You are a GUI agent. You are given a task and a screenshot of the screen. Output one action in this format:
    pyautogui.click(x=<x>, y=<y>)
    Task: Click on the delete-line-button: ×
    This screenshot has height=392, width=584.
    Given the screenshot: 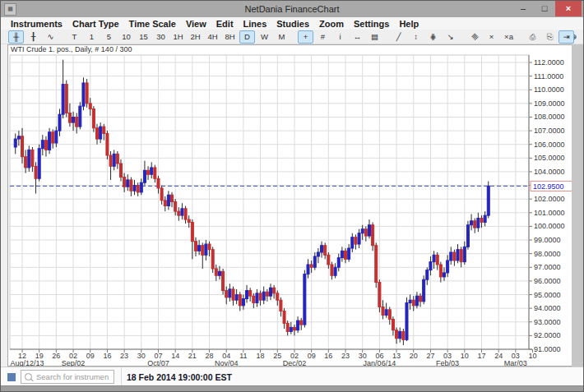 What is the action you would take?
    pyautogui.click(x=492, y=37)
    